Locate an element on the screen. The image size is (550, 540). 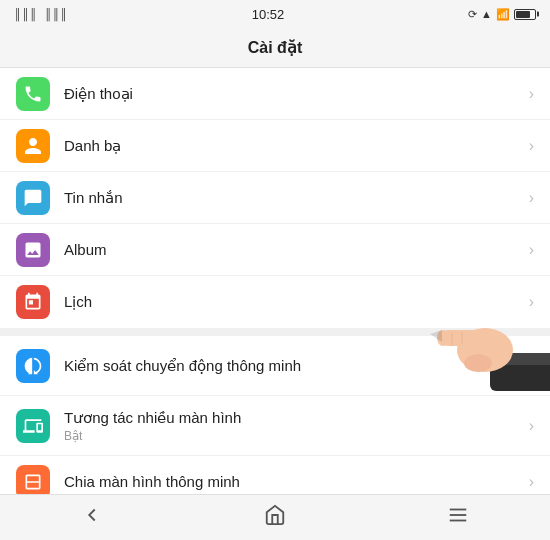
item-text-tuong-tac: Tương tác nhiều màn hình Bật is located at coordinates (292, 426).